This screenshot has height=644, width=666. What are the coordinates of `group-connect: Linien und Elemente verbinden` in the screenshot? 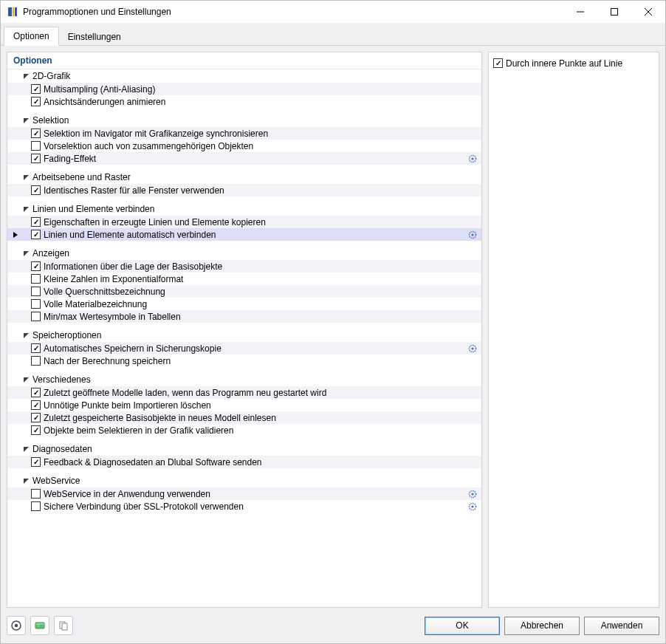 It's located at (244, 209).